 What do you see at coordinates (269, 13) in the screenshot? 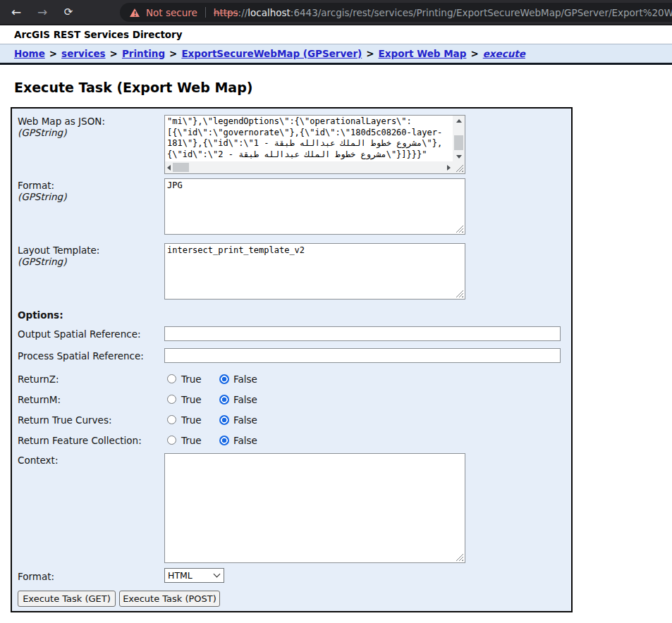
I see `url-host: localhost` at bounding box center [269, 13].